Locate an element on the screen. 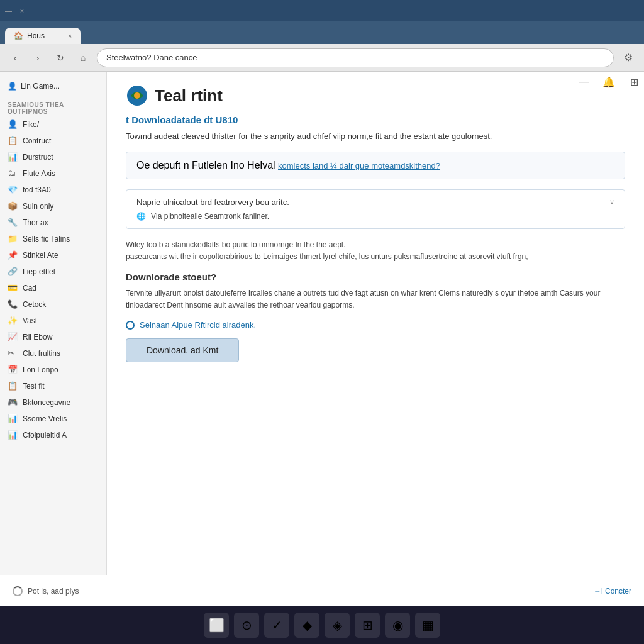 Image resolution: width=644 pixels, height=644 pixels. notification-icon: 🔔 is located at coordinates (609, 82).